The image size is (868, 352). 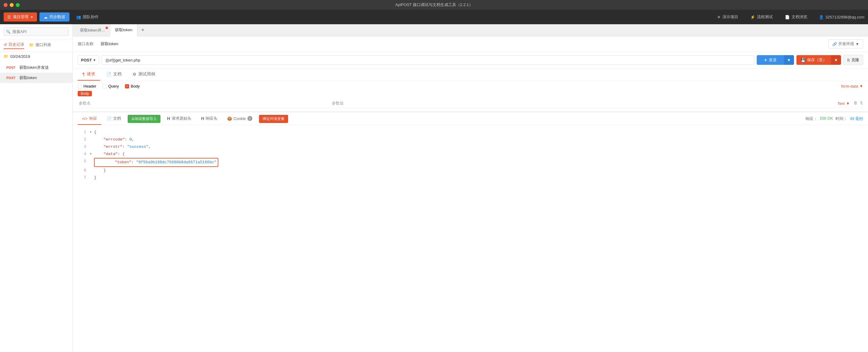 What do you see at coordinates (470, 119) in the screenshot?
I see `response-tabs: </> 响应 📄 文档 从响应数据导入 H 请求原始头 H 响应头` at bounding box center [470, 119].